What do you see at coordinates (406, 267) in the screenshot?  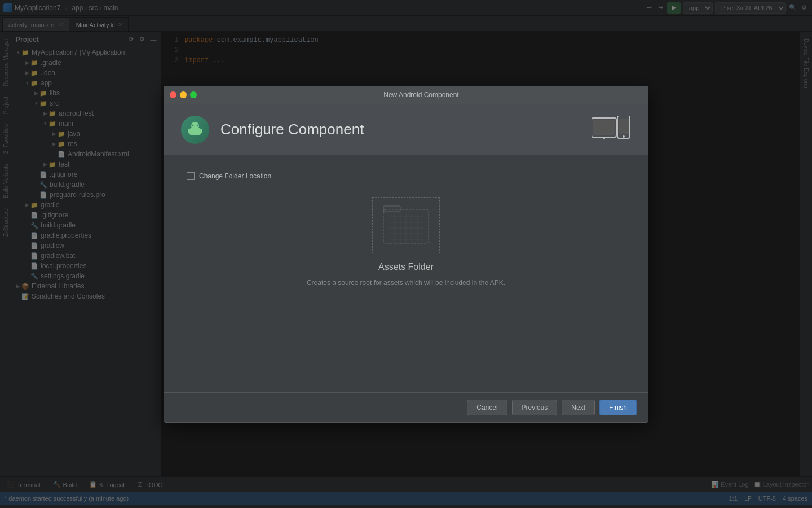 I see `assets-folder-name: Assets Folder` at bounding box center [406, 267].